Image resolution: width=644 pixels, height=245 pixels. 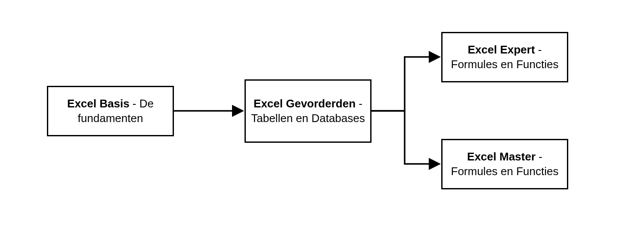 I want to click on node-title: Excel Basis, so click(x=98, y=104).